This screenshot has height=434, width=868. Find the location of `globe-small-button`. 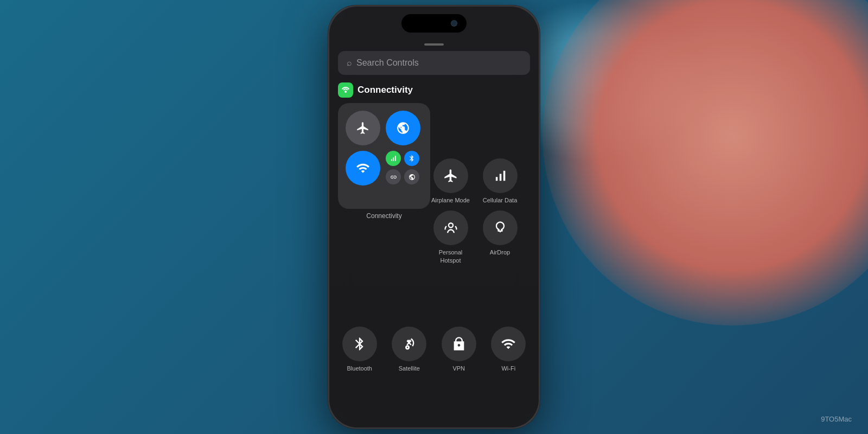

globe-small-button is located at coordinates (412, 177).